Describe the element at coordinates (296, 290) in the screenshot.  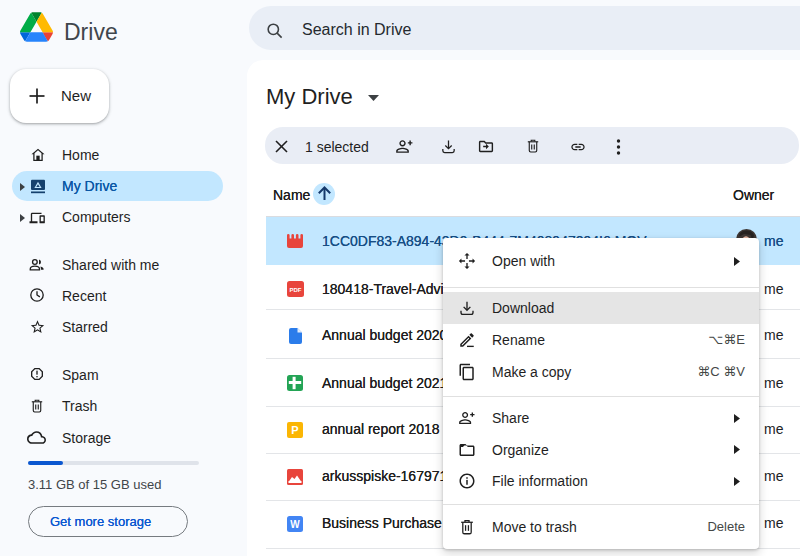
I see `svg-text: PDF` at that location.